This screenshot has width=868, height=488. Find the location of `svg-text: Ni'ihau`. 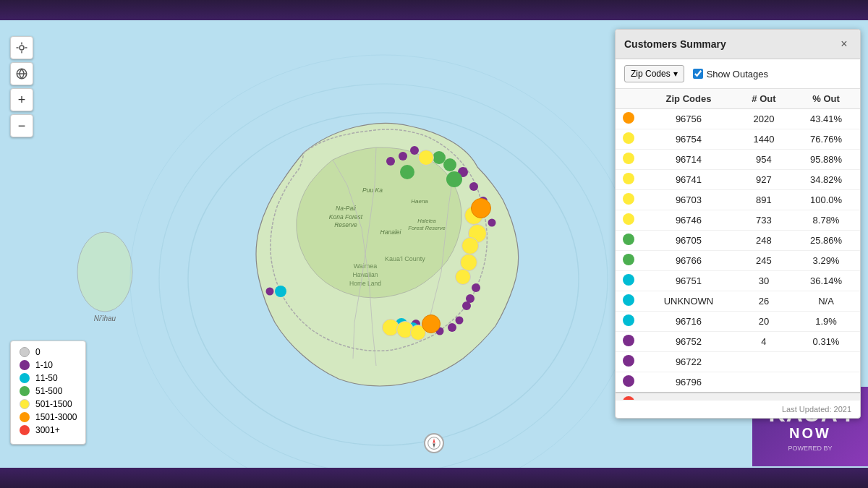

svg-text: Ni'ihau is located at coordinates (106, 318).